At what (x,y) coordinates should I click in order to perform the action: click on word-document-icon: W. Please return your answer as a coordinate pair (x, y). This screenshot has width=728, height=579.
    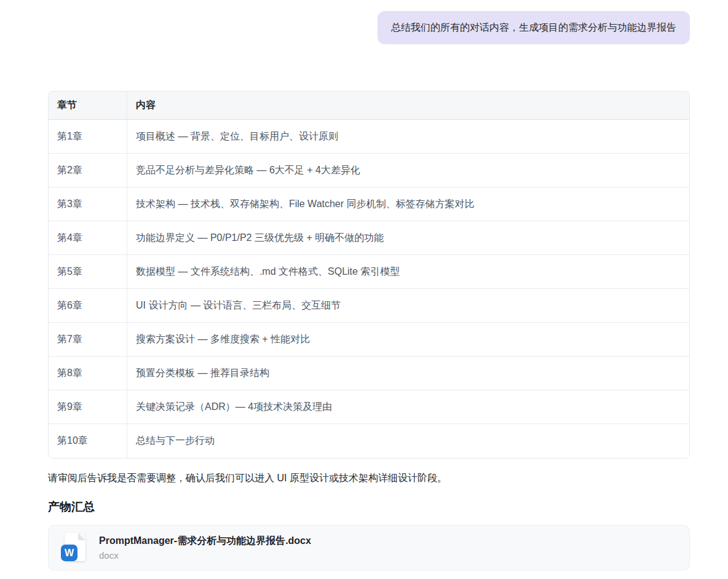
    Looking at the image, I should click on (73, 548).